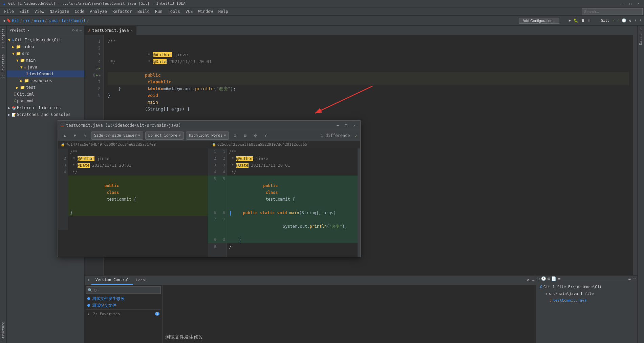 This screenshot has height=343, width=644. Describe the element at coordinates (624, 20) in the screenshot. I see `git-history-button: 🕐` at that location.